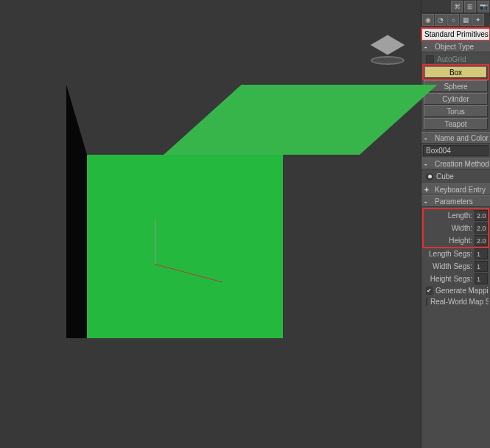 The image size is (490, 448). Describe the element at coordinates (455, 302) in the screenshot. I see `real-world-checkbox: Real-World Map Size` at that location.